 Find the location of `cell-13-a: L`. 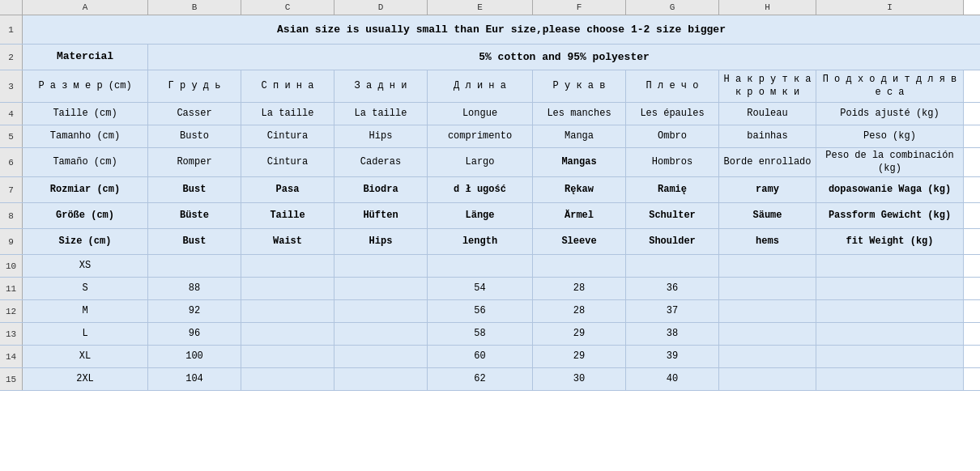

cell-13-a: L is located at coordinates (86, 333).